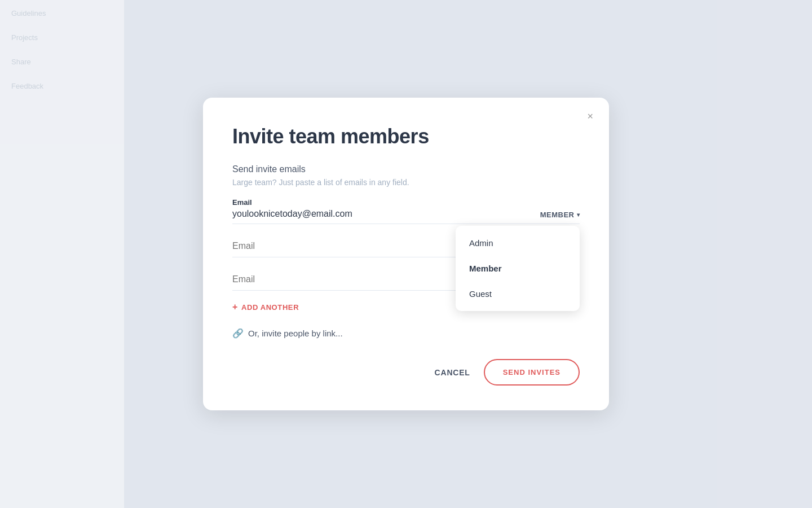 The width and height of the screenshot is (812, 508). What do you see at coordinates (406, 137) in the screenshot?
I see `modal-title: Invite team members` at bounding box center [406, 137].